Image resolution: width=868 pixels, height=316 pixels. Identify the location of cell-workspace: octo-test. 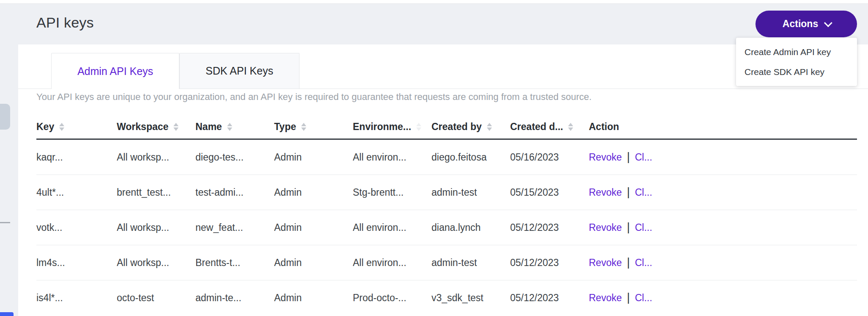
(156, 298).